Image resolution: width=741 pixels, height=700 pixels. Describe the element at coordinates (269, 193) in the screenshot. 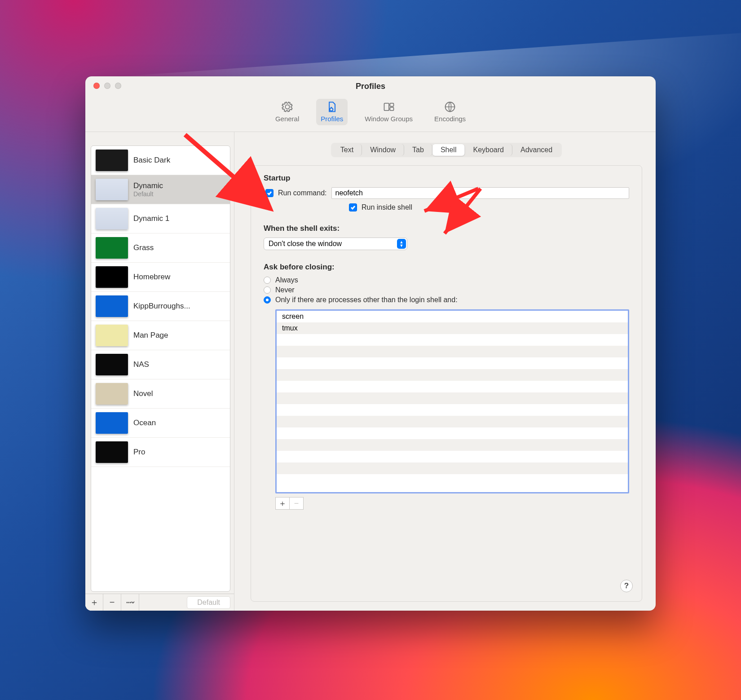

I see `run-command-checkbox` at that location.